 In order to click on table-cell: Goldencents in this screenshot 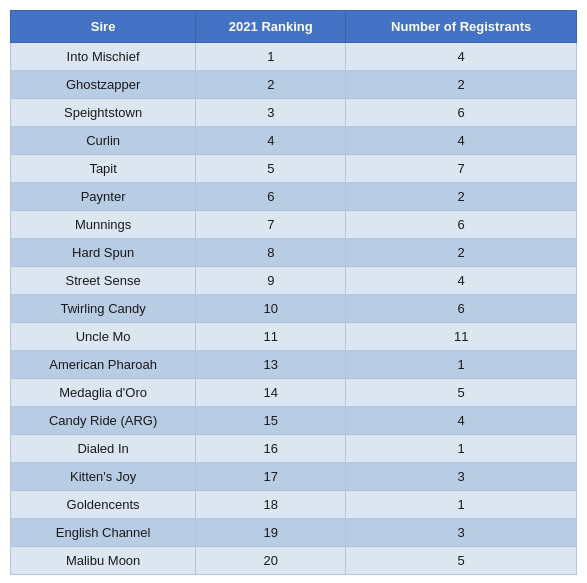, I will do `click(104, 505)`.